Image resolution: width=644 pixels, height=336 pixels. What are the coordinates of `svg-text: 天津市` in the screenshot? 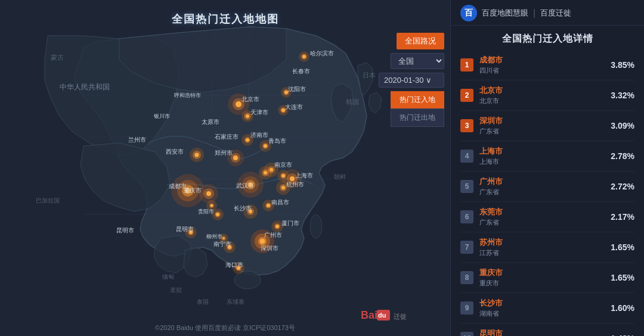 It's located at (259, 112).